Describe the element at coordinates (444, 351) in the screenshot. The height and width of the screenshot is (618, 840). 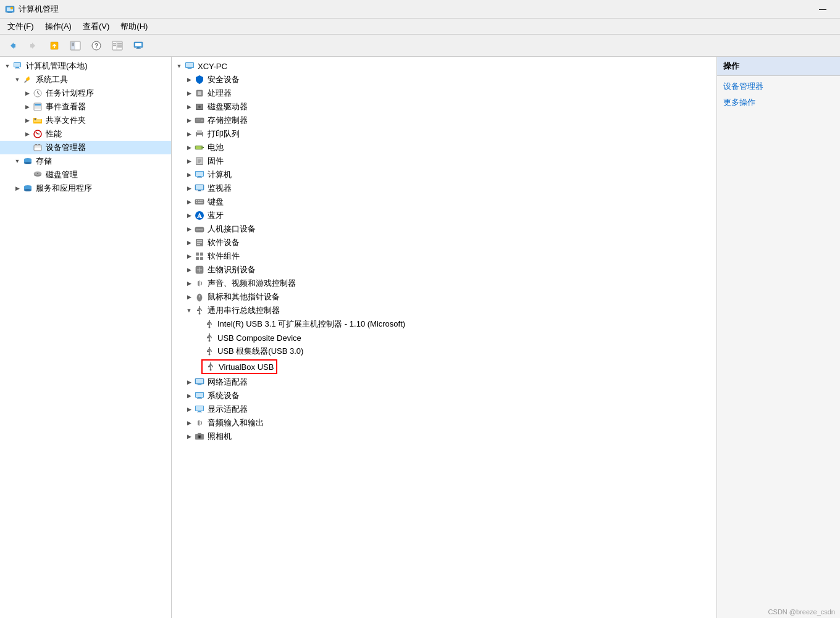
I see `center-child-17-2: USB 根集线器(USB 3.0)` at that location.